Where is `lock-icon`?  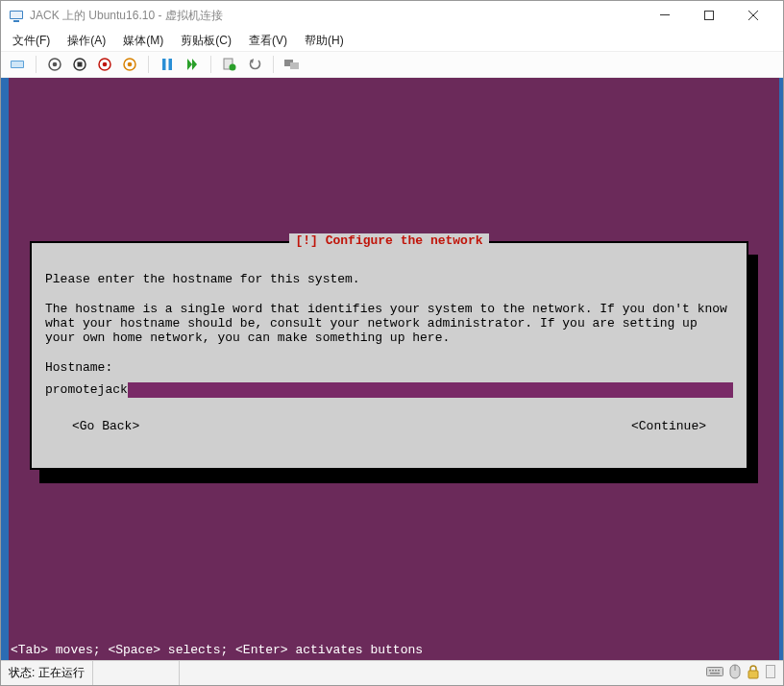 lock-icon is located at coordinates (753, 673).